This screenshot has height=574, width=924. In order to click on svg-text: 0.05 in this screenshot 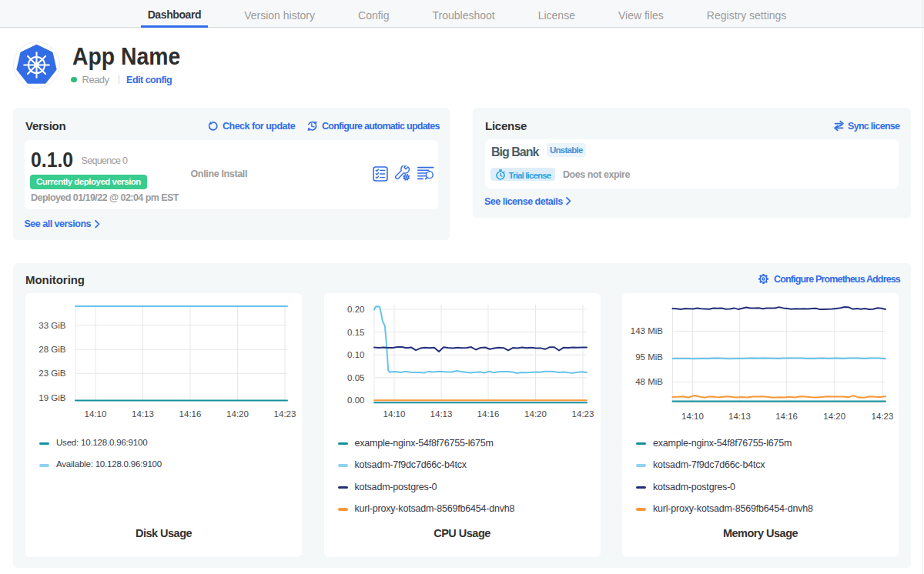, I will do `click(356, 378)`.